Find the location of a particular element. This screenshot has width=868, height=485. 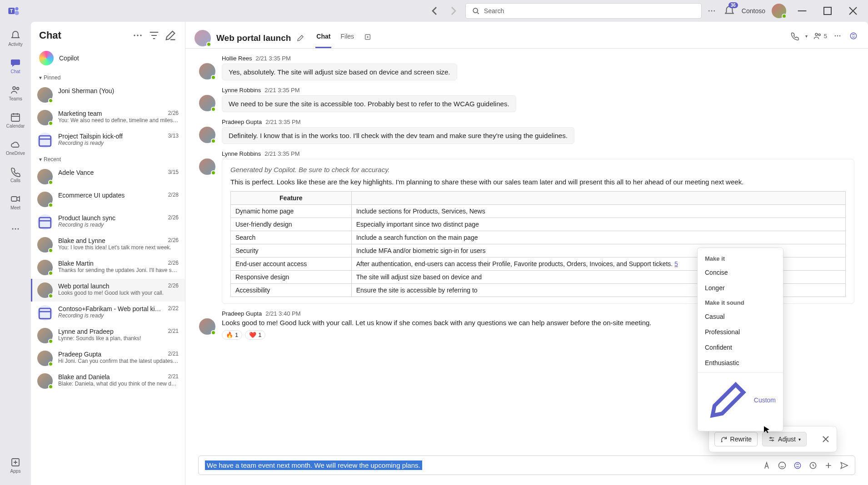

copilot-entry: Copilot is located at coordinates (108, 58).